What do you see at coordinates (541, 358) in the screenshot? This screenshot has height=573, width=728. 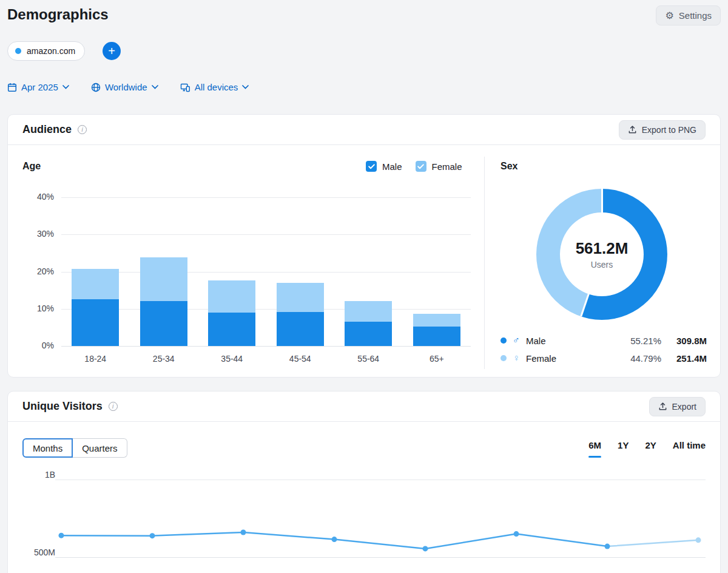 I see `sex-female-label: Female` at bounding box center [541, 358].